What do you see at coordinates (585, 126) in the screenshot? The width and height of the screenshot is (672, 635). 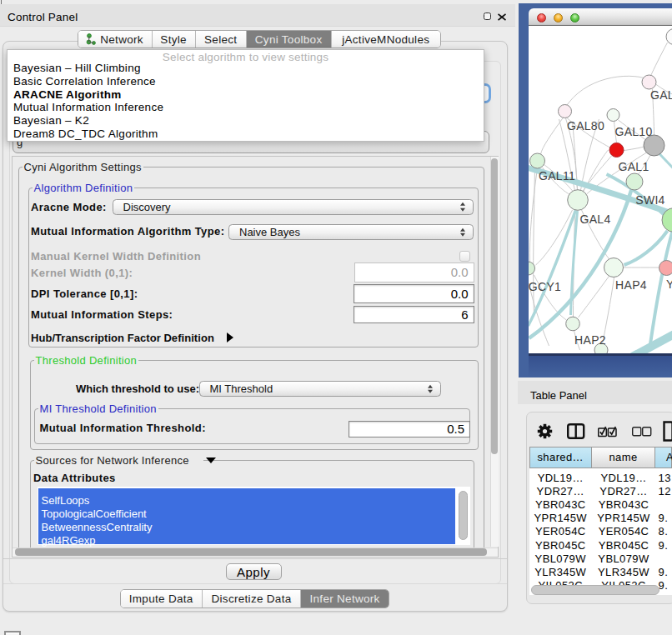 I see `svg-text: GAL80` at bounding box center [585, 126].